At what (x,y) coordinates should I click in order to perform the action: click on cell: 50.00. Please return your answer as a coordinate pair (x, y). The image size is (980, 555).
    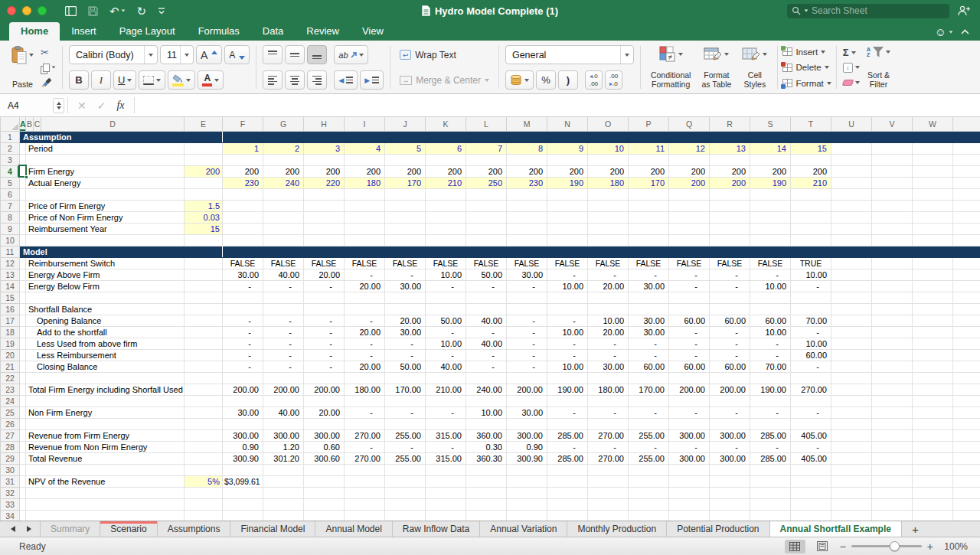
    Looking at the image, I should click on (487, 274).